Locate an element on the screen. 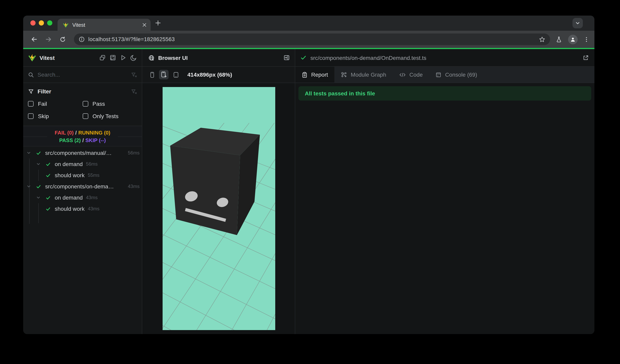  device-tablet-icon is located at coordinates (176, 75).